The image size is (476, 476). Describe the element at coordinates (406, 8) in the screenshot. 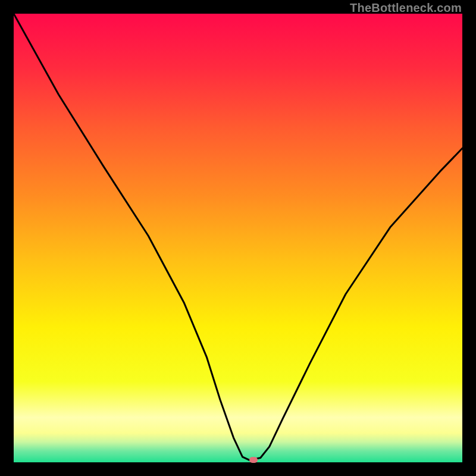

I see `watermark-text: TheBottleneck.com` at that location.